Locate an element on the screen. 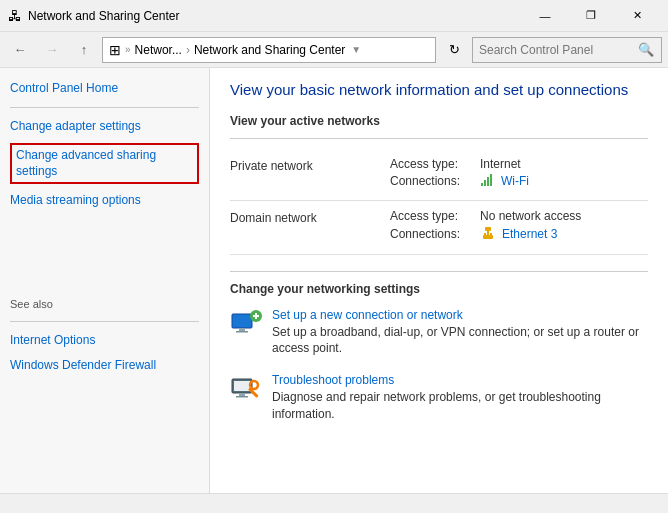 The image size is (668, 513). search-input is located at coordinates (556, 50).